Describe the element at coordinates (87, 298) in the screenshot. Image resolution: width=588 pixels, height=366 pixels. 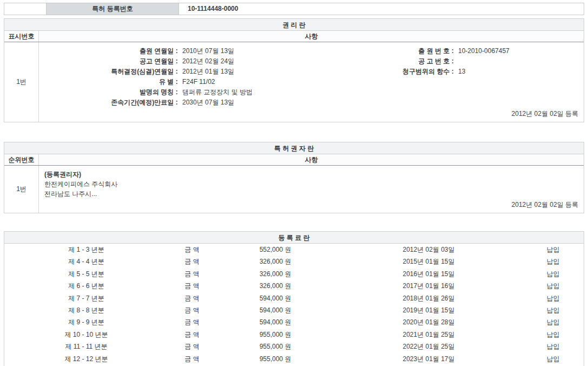
I see `fee-period: 제 7 - 7 년분` at that location.